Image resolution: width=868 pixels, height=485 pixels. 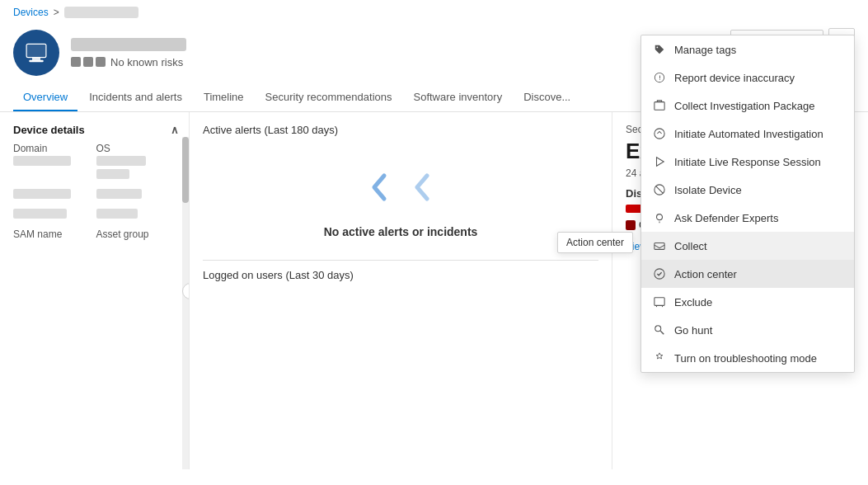 I want to click on ask-experts-label: Ask Defender Experts, so click(x=726, y=218).